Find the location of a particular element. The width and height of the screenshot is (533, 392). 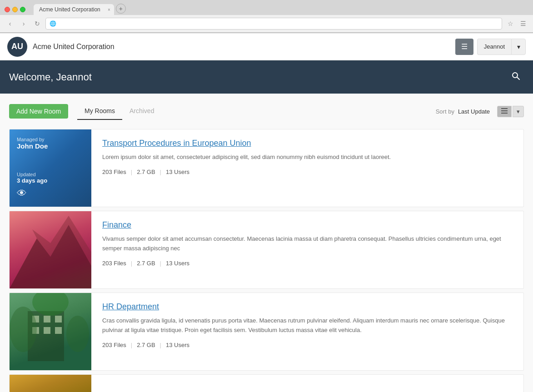

room-info is located at coordinates (307, 383).